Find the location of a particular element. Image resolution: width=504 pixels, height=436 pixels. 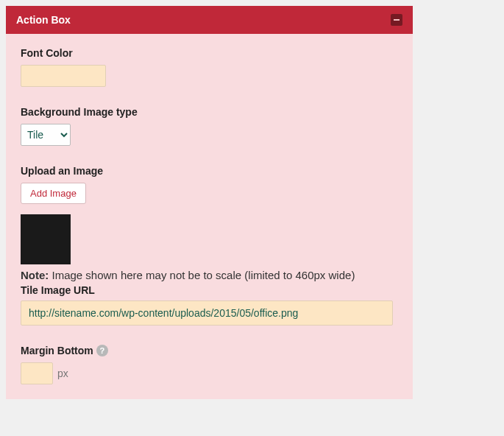

bg-image-type-label: Background Image type is located at coordinates (209, 112).